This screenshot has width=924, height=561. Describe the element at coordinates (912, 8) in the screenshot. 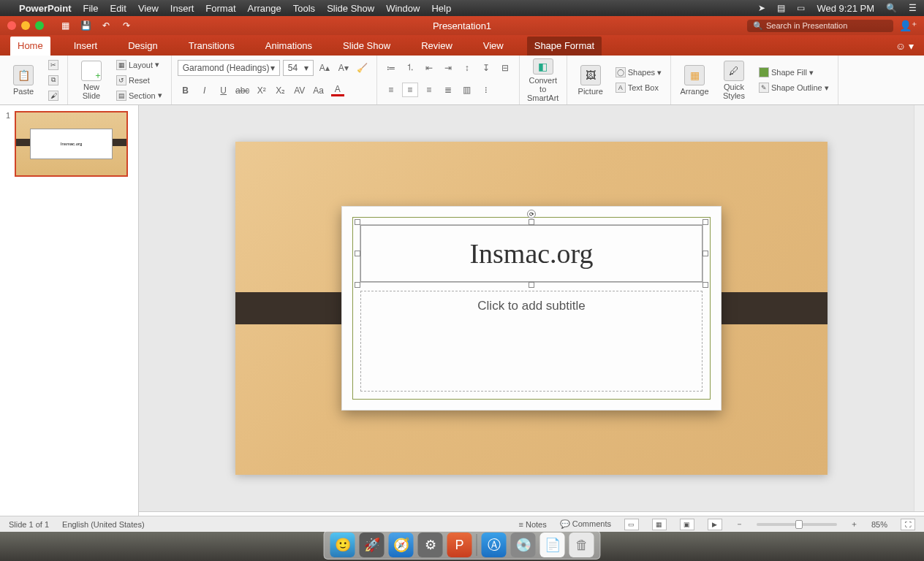

I see `menu-icon: ☰` at that location.